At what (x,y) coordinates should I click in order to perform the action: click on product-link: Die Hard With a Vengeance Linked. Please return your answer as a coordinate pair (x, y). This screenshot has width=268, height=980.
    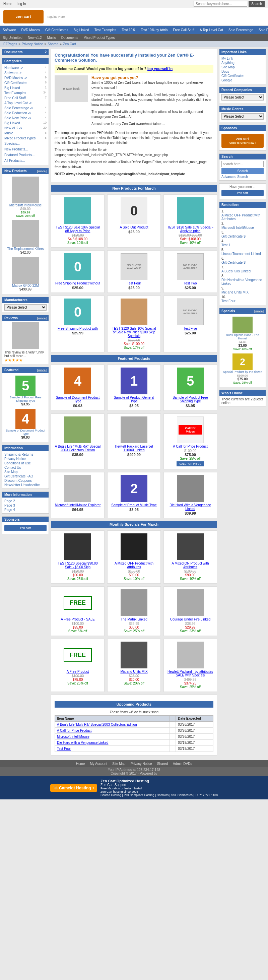
    Looking at the image, I should click on (190, 507).